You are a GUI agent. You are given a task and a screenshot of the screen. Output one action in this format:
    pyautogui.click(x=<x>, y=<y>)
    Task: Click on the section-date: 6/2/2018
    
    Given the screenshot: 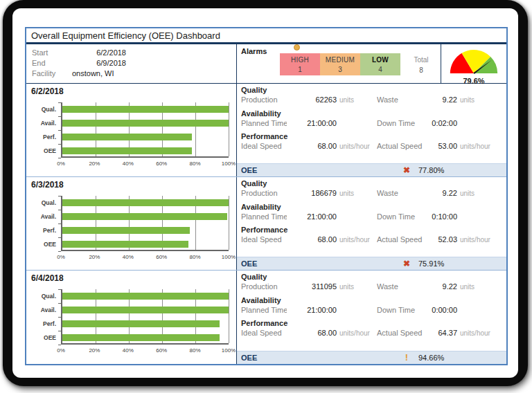 What is the action you would take?
    pyautogui.click(x=134, y=91)
    